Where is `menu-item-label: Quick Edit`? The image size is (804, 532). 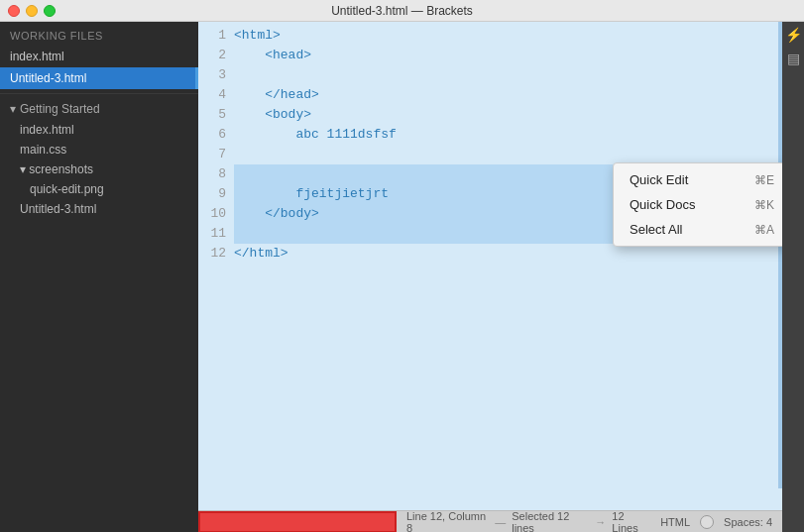 menu-item-label: Quick Edit is located at coordinates (658, 180).